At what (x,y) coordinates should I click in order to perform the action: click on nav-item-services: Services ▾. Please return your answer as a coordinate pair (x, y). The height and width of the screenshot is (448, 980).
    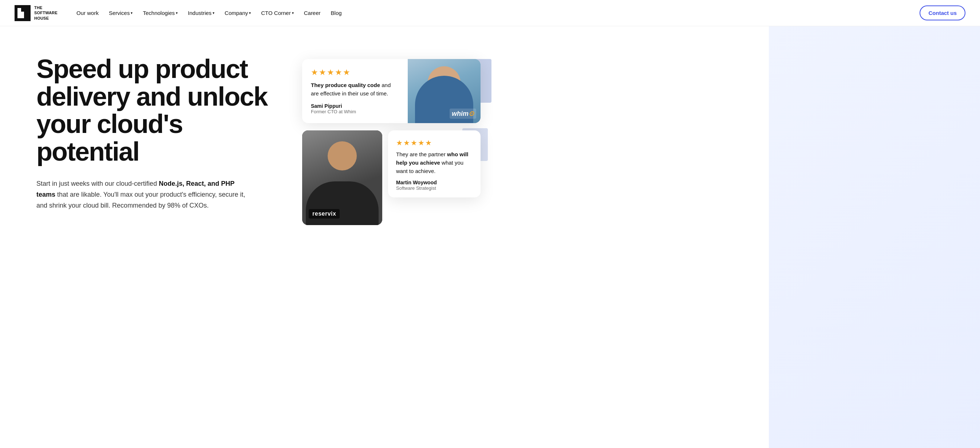
    Looking at the image, I should click on (121, 13).